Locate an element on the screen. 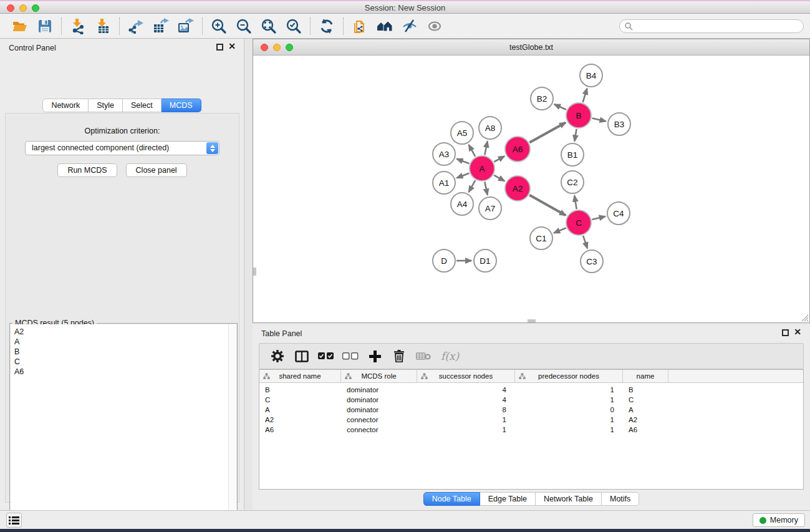 The width and height of the screenshot is (810, 532). close-table-panel-icon: ✕ is located at coordinates (798, 332).